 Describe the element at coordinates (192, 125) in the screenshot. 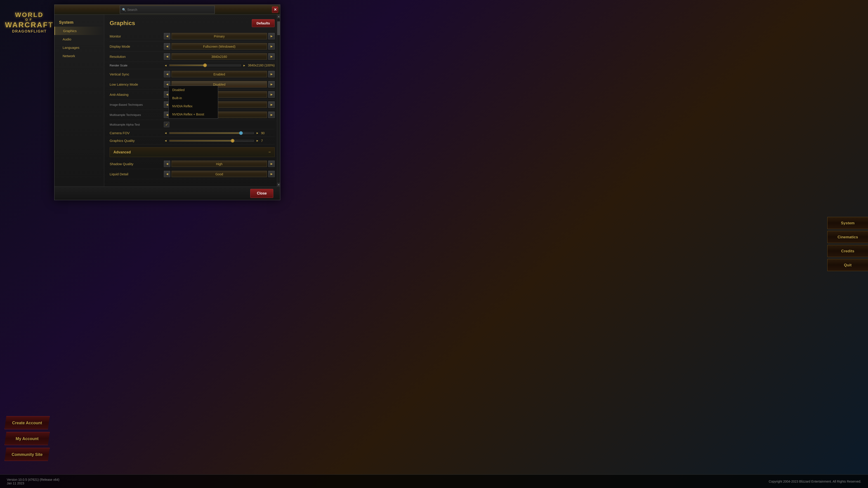

I see `setting-row-multisample-alpha: Multisample Alpha-Test ✓` at that location.